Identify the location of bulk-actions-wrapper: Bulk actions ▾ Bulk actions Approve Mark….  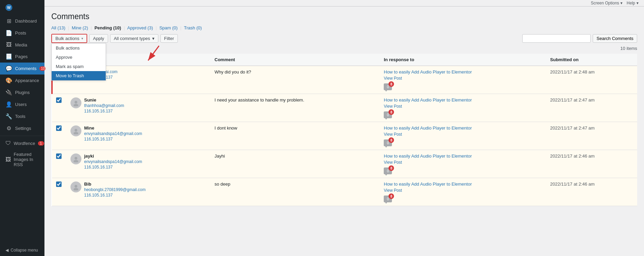
(69, 38).